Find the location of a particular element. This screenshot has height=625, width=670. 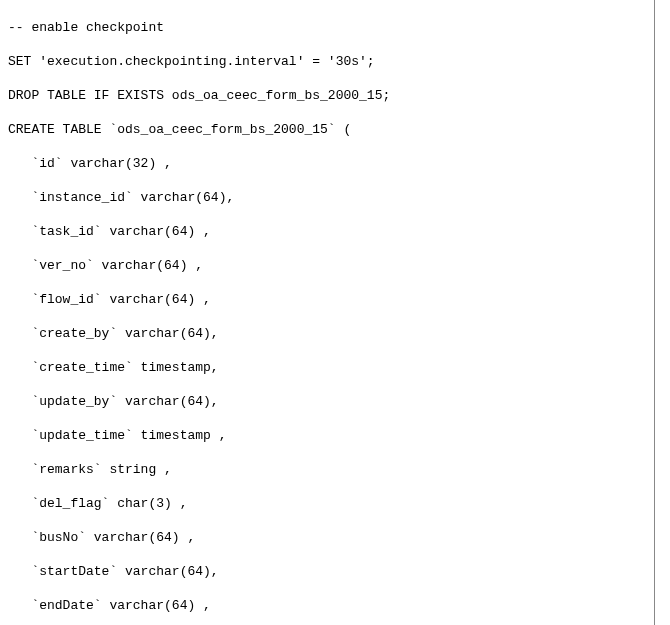

code-line: `flow_id` varchar(64) , is located at coordinates (327, 300).